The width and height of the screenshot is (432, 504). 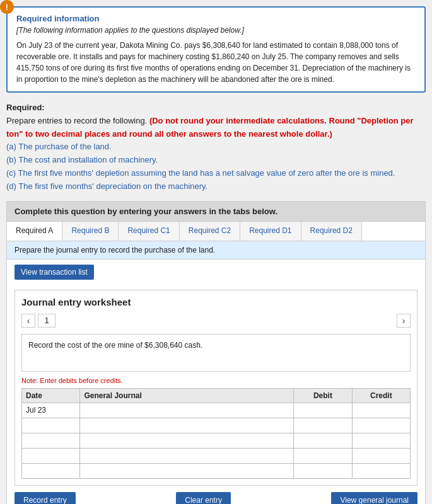 What do you see at coordinates (216, 19) in the screenshot?
I see `info-box-title: Required information` at bounding box center [216, 19].